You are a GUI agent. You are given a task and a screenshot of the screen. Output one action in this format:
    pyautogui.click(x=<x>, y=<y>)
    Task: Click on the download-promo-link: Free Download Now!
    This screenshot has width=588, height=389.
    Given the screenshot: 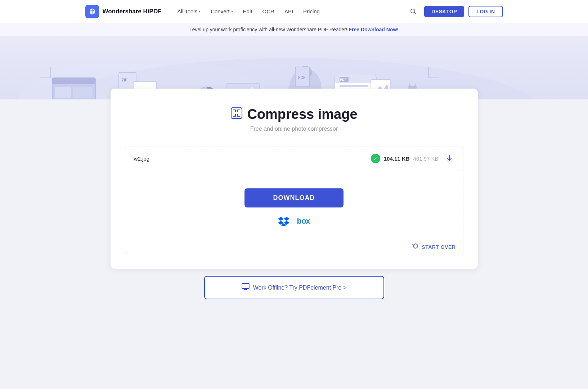 What is the action you would take?
    pyautogui.click(x=374, y=30)
    